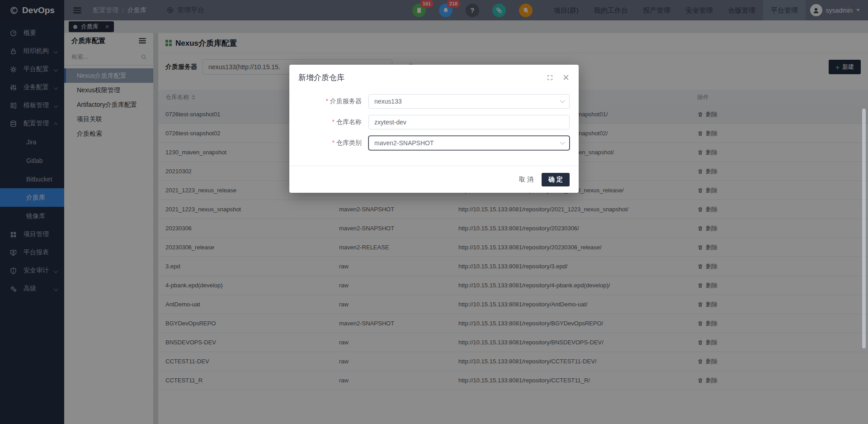 This screenshot has height=424, width=868. I want to click on create-repository-dialog: 新增介质仓库 ✕ *介质服务器 nexus133 *仓库名称 zxytest-d…, so click(434, 129).